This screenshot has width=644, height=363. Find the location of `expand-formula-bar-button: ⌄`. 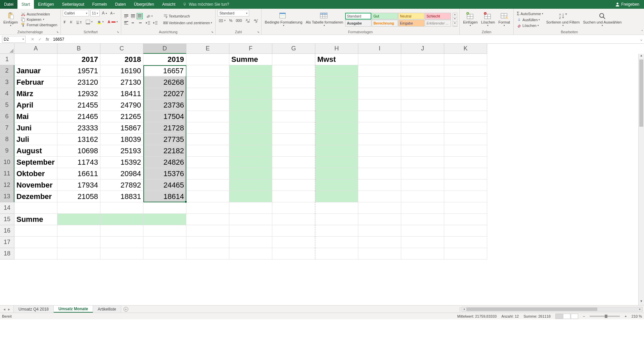

expand-formula-bar-button: ⌄ is located at coordinates (641, 39).